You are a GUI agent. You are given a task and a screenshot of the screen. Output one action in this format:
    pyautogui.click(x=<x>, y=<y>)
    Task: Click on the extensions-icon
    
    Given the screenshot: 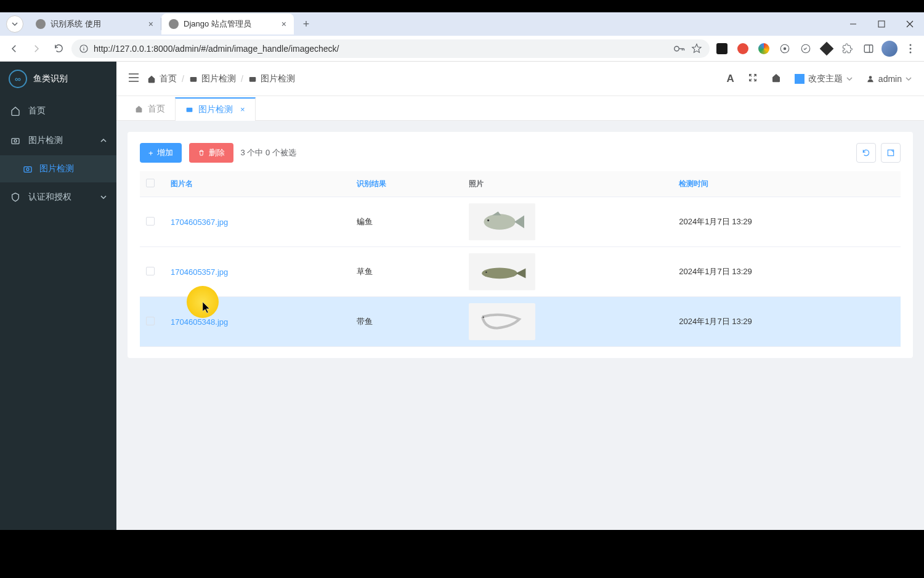 What is the action you would take?
    pyautogui.click(x=848, y=49)
    